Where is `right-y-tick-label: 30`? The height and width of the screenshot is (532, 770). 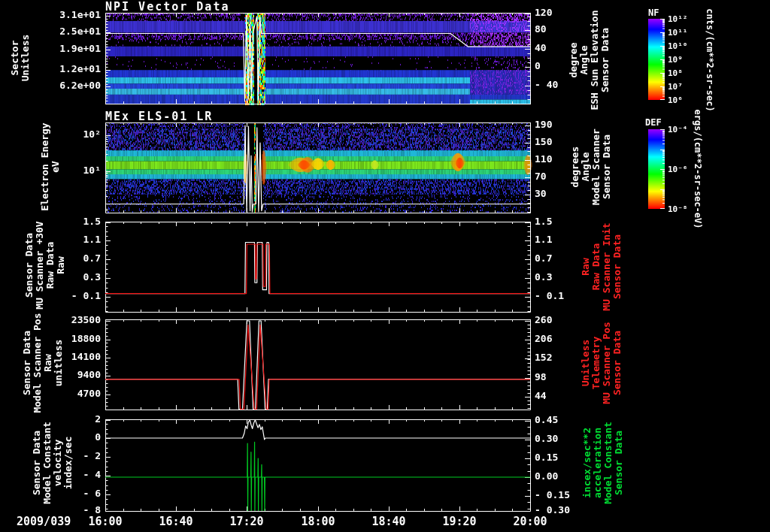 right-y-tick-label: 30 is located at coordinates (559, 194).